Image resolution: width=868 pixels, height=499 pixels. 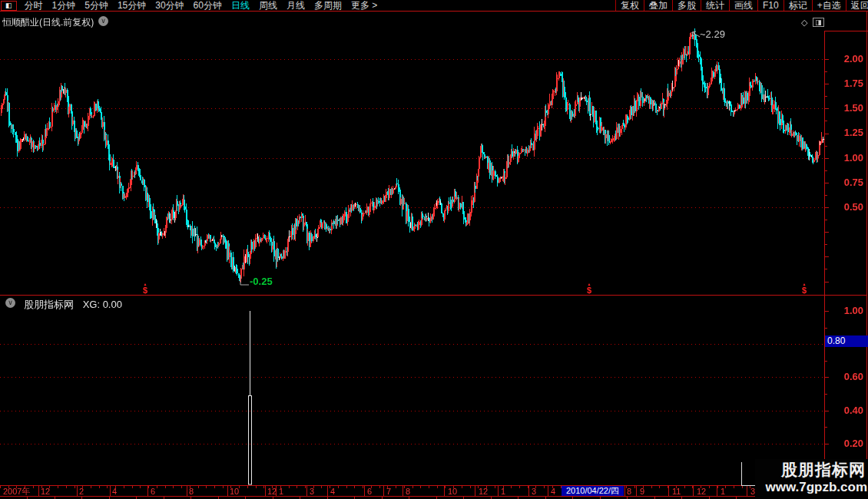 What do you see at coordinates (829, 5) in the screenshot?
I see `menu-item-+自选: +自选` at bounding box center [829, 5].